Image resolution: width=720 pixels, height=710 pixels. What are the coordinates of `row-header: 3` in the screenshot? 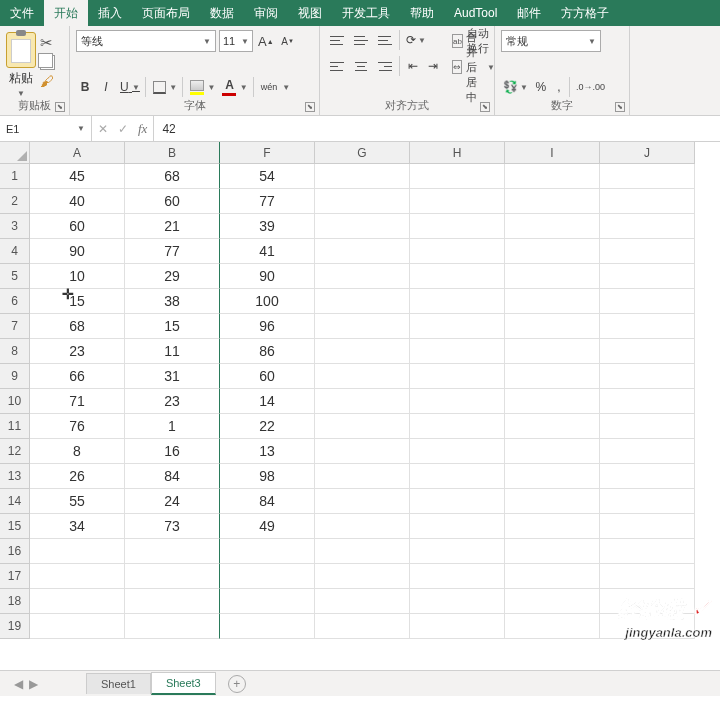 It's located at (15, 226).